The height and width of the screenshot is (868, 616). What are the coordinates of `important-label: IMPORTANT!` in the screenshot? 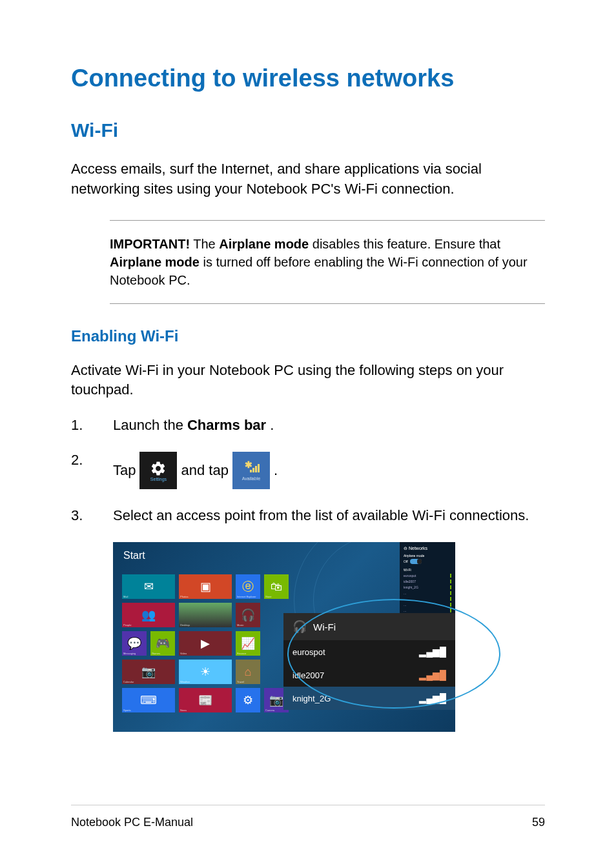 It's located at (150, 244).